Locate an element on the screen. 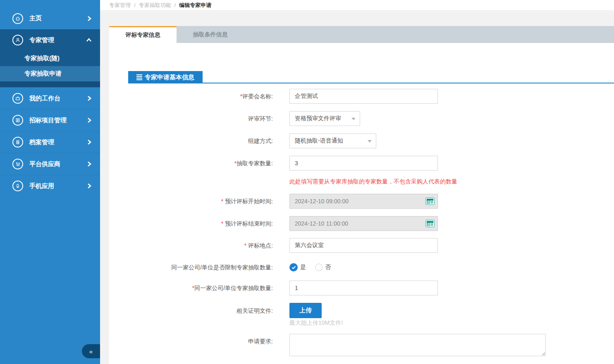 Image resolution: width=614 pixels, height=364 pixels. radio-yes-label: 是 is located at coordinates (303, 267).